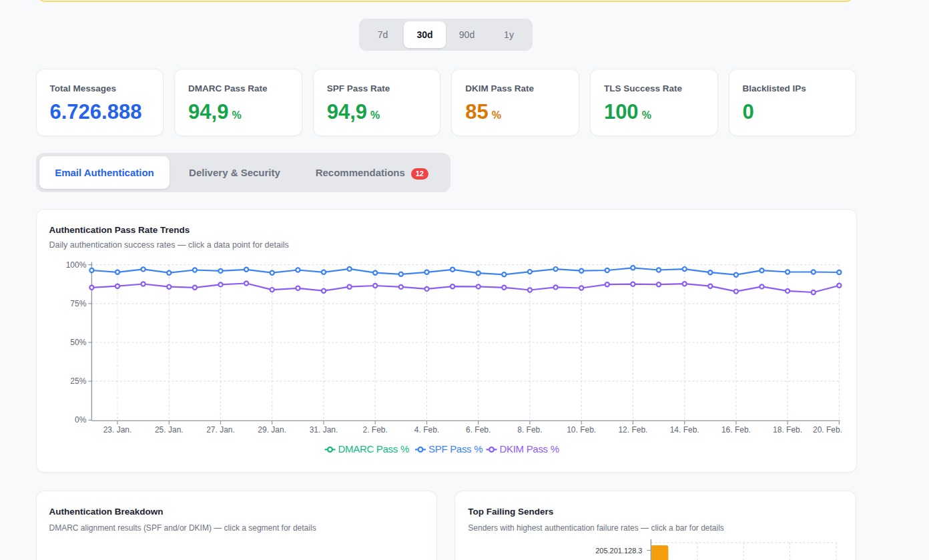  I want to click on svg-text: 0%, so click(81, 420).